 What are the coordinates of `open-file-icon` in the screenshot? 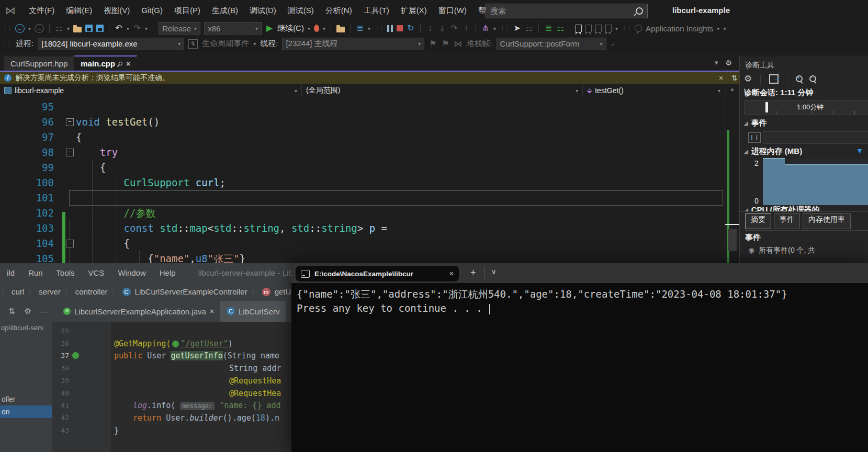 It's located at (77, 29).